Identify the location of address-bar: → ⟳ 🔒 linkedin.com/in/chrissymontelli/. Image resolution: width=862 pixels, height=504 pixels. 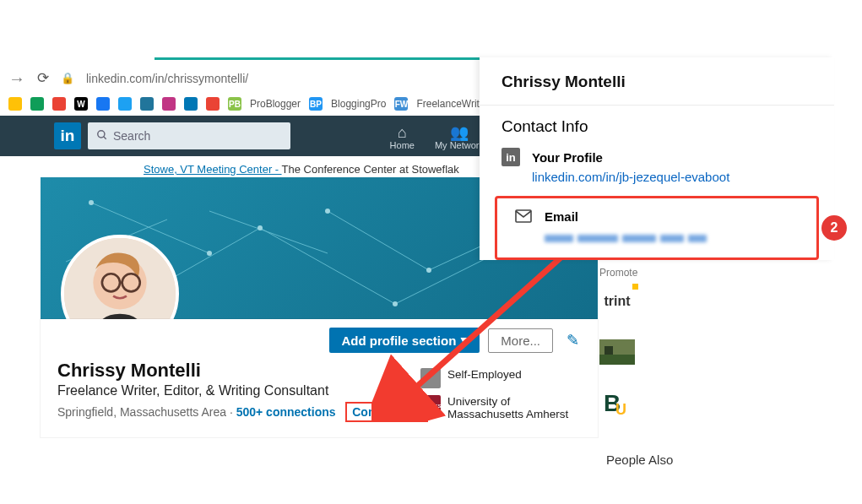
(247, 81).